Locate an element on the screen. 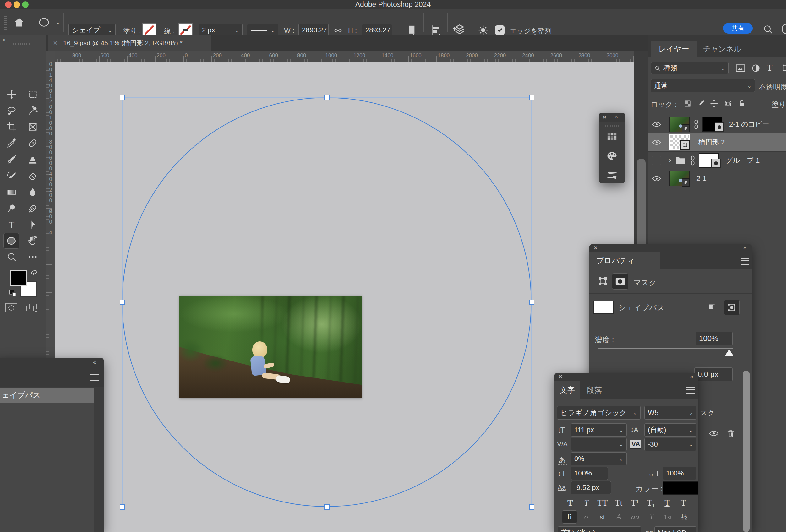  font-family-select: ヒラギノ角ゴシック⌄ is located at coordinates (599, 413).